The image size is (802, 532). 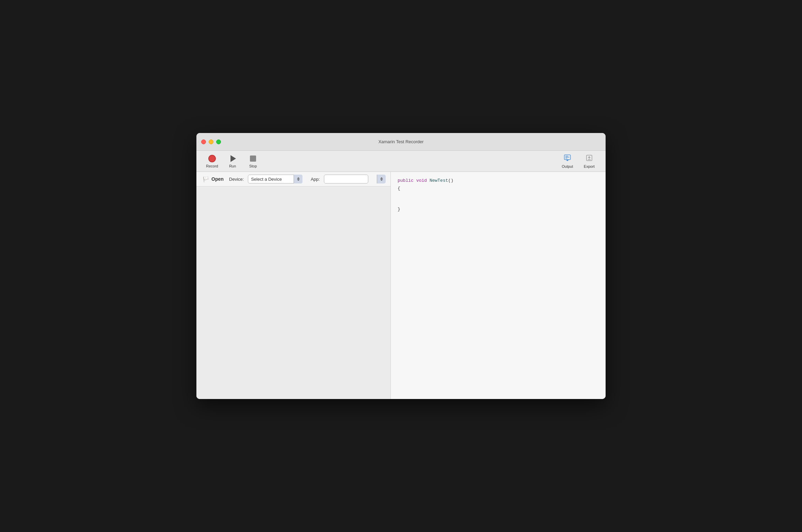 What do you see at coordinates (578, 161) in the screenshot?
I see `toolbar-right: Output Export` at bounding box center [578, 161].